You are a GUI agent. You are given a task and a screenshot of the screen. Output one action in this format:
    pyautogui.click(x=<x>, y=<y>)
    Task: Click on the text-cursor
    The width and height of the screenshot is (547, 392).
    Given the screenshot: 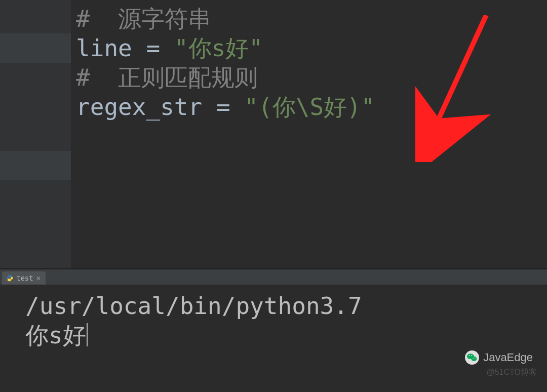 What is the action you would take?
    pyautogui.click(x=87, y=335)
    